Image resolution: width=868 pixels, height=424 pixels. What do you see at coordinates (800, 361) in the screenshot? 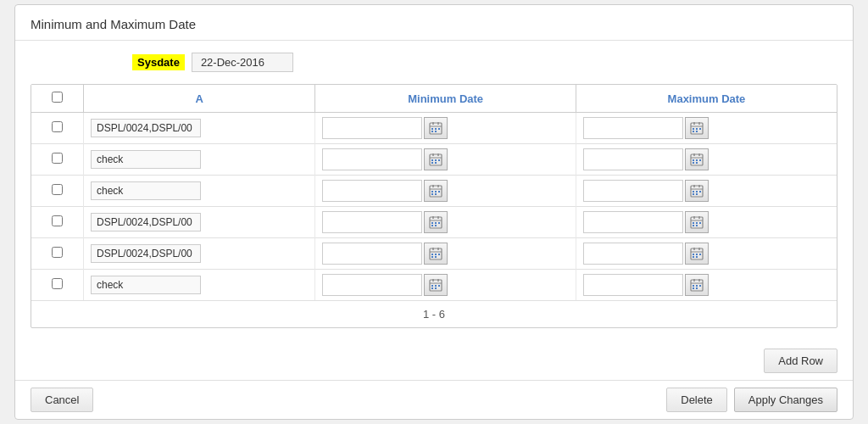
I see `add-row-button: Add Row` at bounding box center [800, 361].